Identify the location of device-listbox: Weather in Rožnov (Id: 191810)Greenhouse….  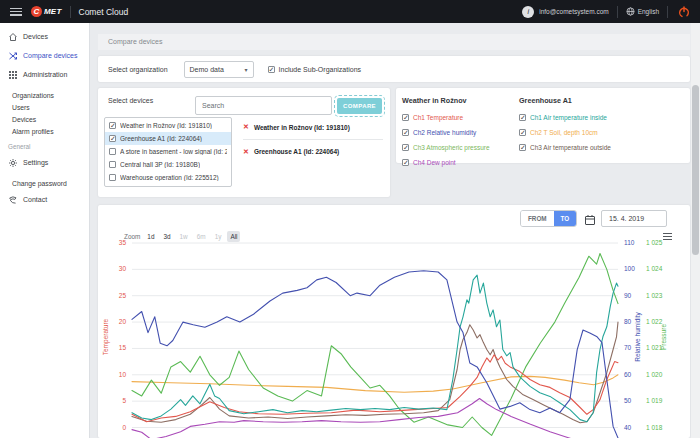
(168, 152).